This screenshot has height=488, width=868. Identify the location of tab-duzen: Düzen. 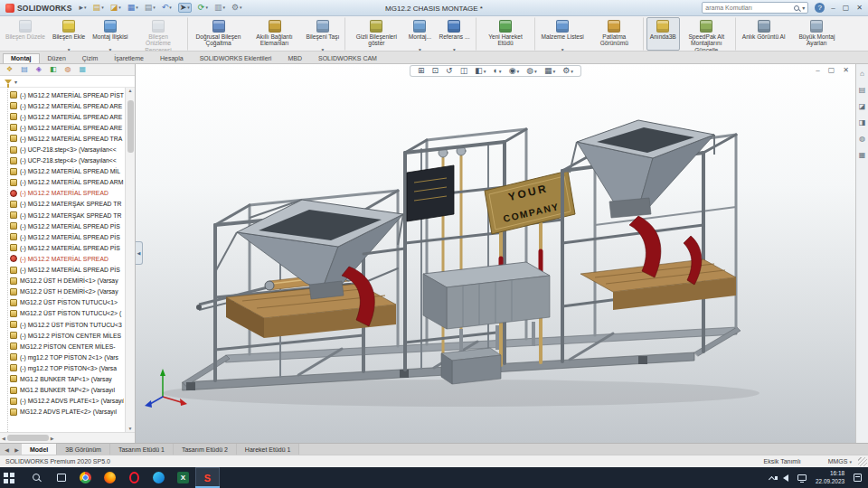
(57, 58).